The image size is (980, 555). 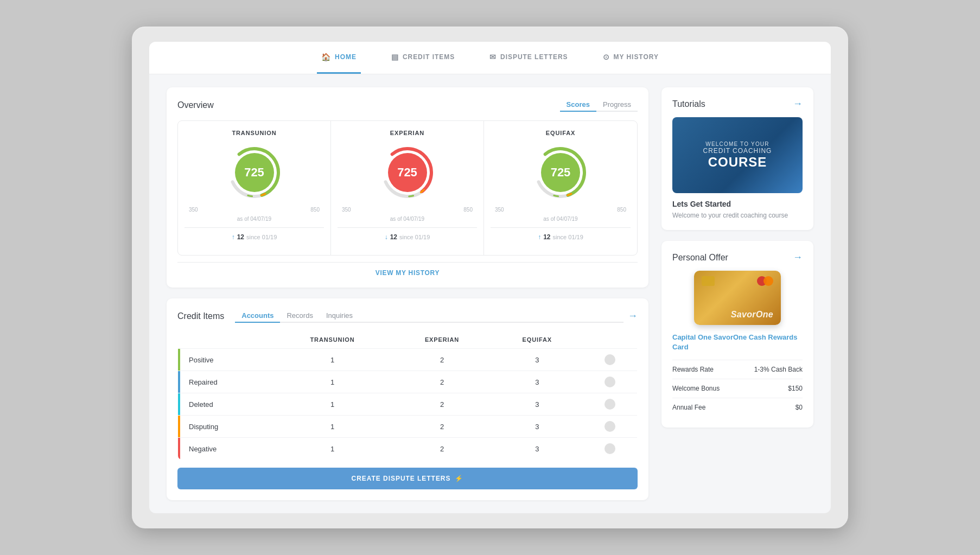 What do you see at coordinates (315, 209) in the screenshot?
I see `max-label-transunion: 850` at bounding box center [315, 209].